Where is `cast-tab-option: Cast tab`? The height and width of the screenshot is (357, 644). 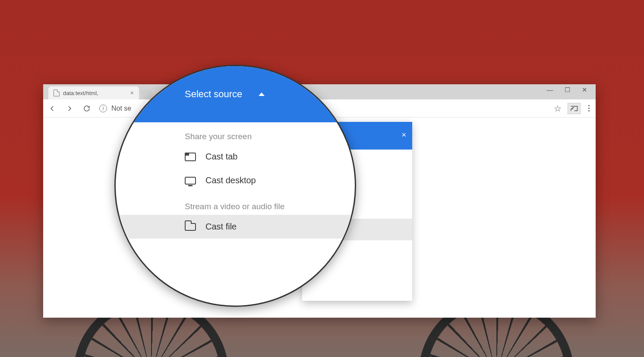
cast-tab-option: Cast tab is located at coordinates (235, 156).